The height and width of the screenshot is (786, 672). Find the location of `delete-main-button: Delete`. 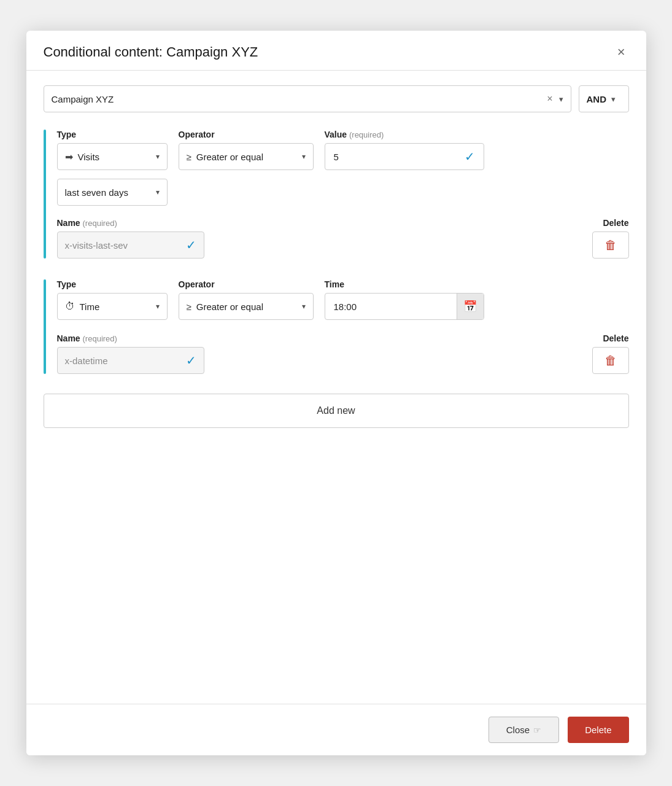

delete-main-button: Delete is located at coordinates (598, 730).